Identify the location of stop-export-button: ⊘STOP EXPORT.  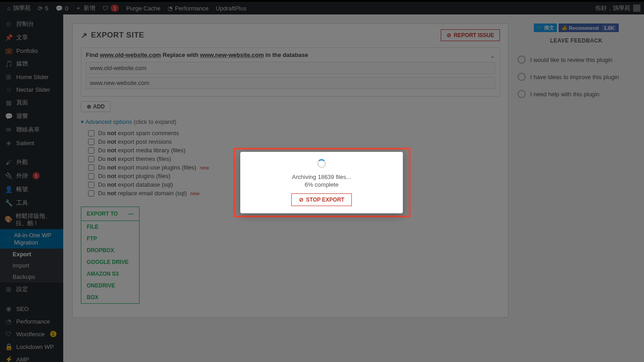
(322, 200).